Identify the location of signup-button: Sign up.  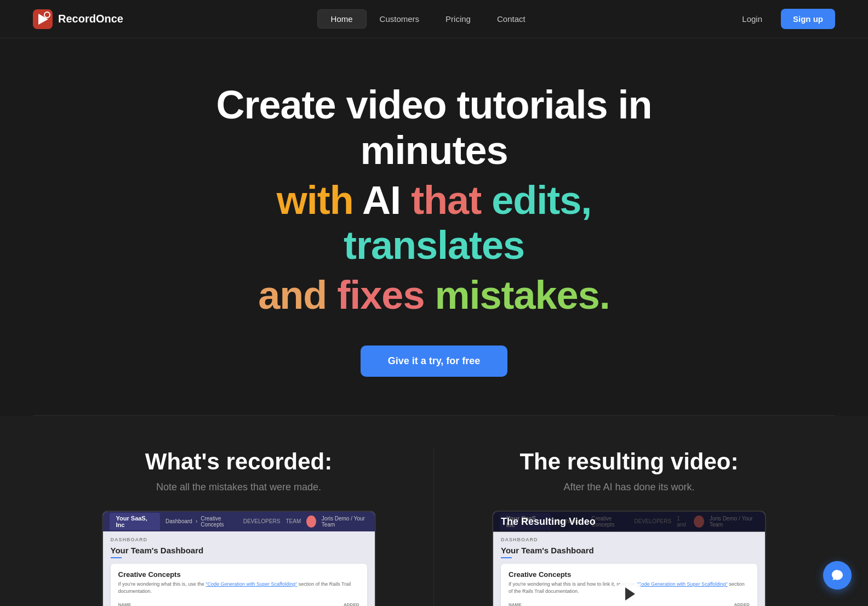
(808, 19).